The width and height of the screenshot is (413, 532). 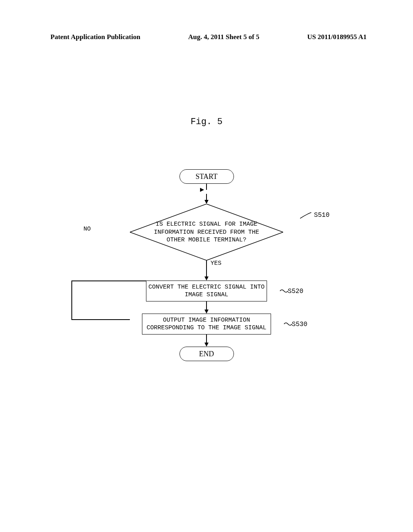 I want to click on no-label: NO, so click(x=87, y=229).